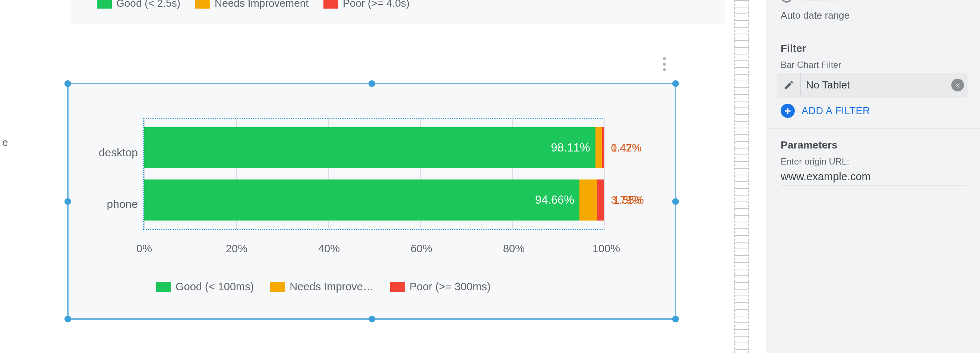 The height and width of the screenshot is (353, 980). I want to click on legend-text: Good (< 100ms), so click(215, 287).